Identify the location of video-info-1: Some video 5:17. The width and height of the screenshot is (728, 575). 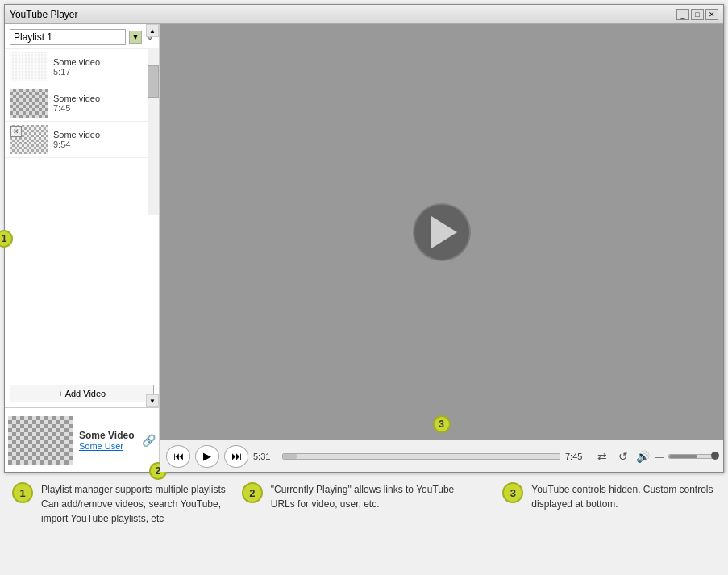
(103, 67).